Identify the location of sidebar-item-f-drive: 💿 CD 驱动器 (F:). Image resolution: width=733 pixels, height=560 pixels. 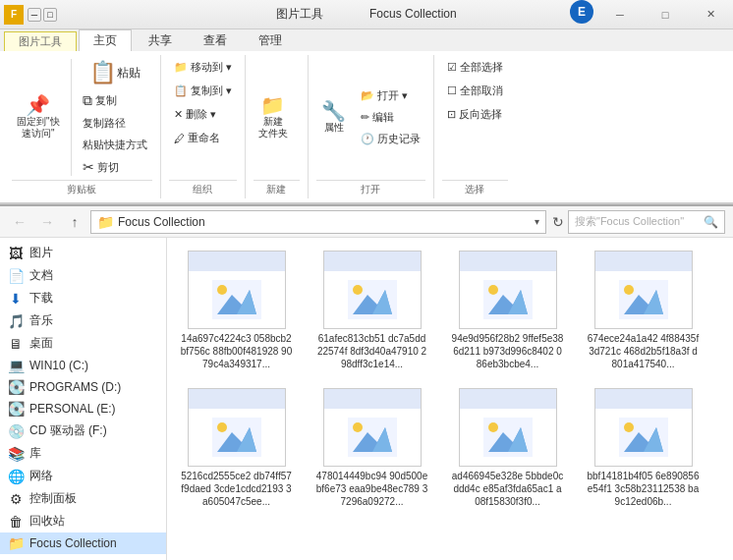
(83, 430).